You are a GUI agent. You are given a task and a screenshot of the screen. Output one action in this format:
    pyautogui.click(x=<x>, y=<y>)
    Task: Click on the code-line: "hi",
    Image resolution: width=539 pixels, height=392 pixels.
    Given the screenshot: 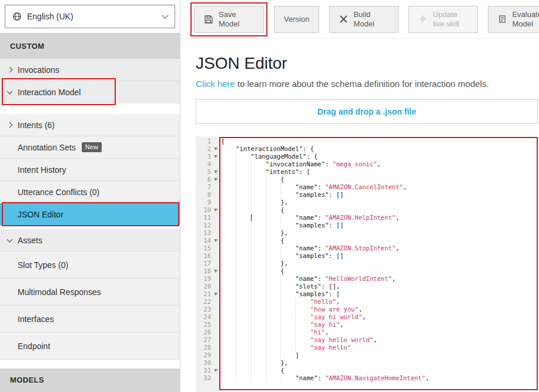 What is the action you would take?
    pyautogui.click(x=379, y=333)
    